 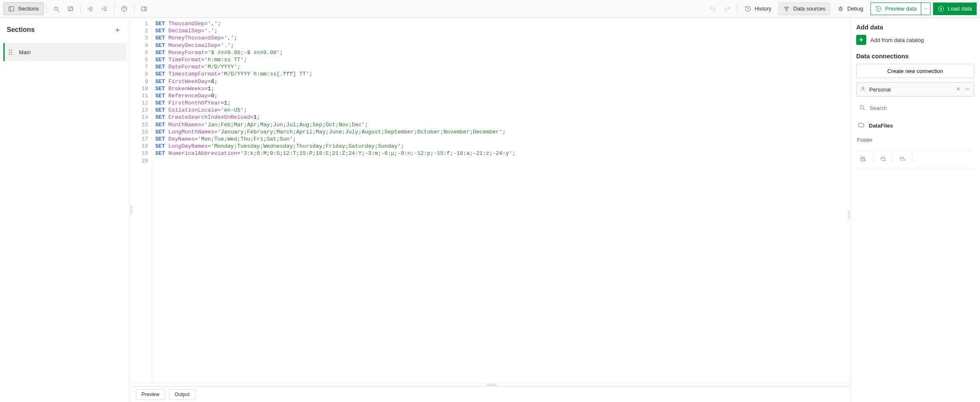 I want to click on code-line: SET DecimalSep='.';, so click(x=503, y=31).